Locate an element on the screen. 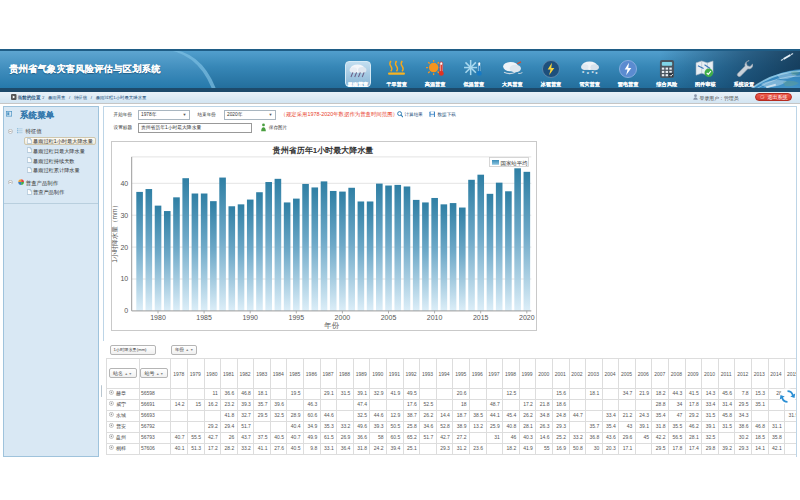 The image size is (800, 500). svg-text: 1小时降水量（mm） is located at coordinates (115, 232).